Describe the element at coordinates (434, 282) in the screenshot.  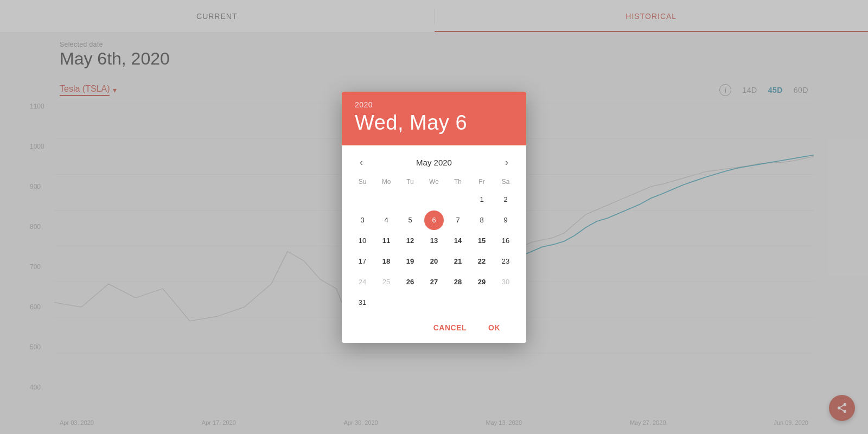
I see `day-27: 27` at that location.